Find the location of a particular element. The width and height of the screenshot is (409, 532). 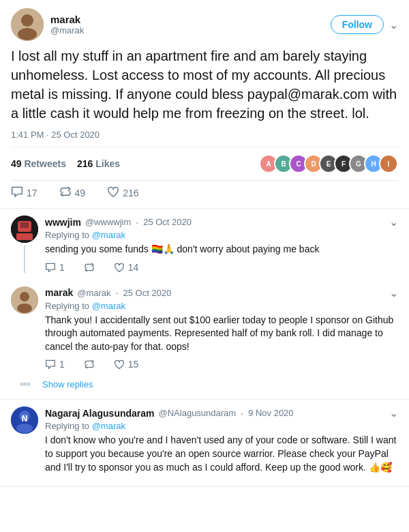

follow-button: Follow is located at coordinates (357, 25).